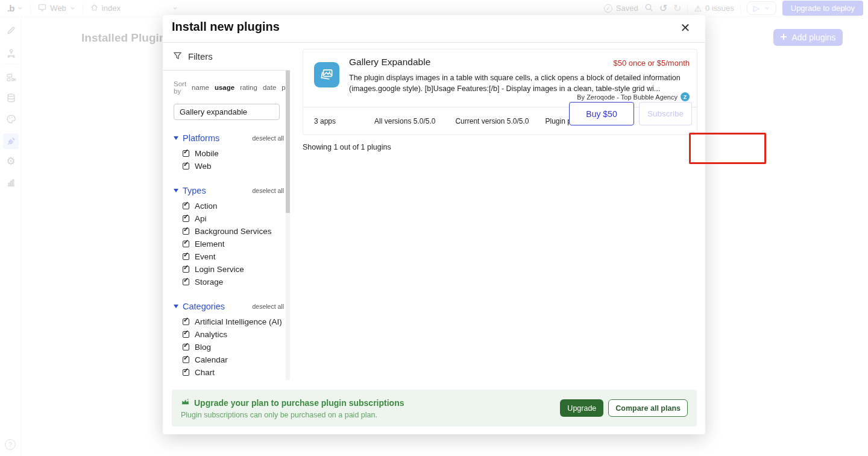  I want to click on issues-indicator: ⚠ 0 issues, so click(714, 8).